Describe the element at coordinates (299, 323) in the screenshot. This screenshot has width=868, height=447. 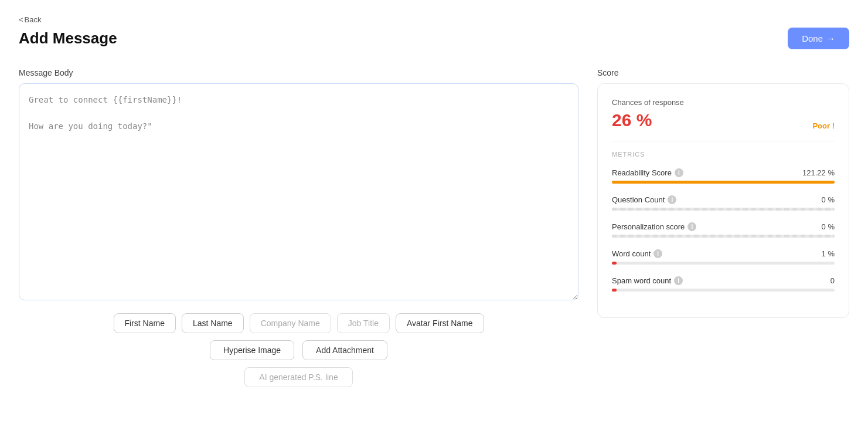
I see `variable-buttons-row: First Name Last Name Company Name Job Ti…` at that location.